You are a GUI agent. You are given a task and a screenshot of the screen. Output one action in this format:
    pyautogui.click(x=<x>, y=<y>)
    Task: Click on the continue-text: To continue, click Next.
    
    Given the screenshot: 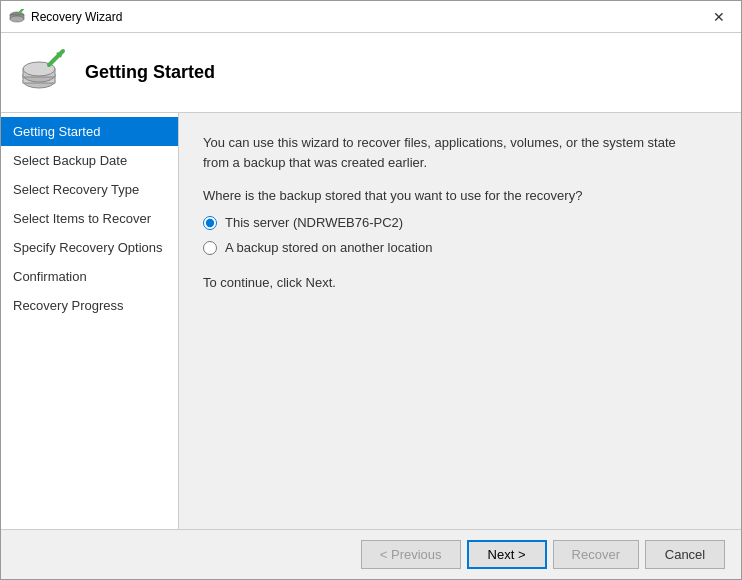 What is the action you would take?
    pyautogui.click(x=460, y=282)
    